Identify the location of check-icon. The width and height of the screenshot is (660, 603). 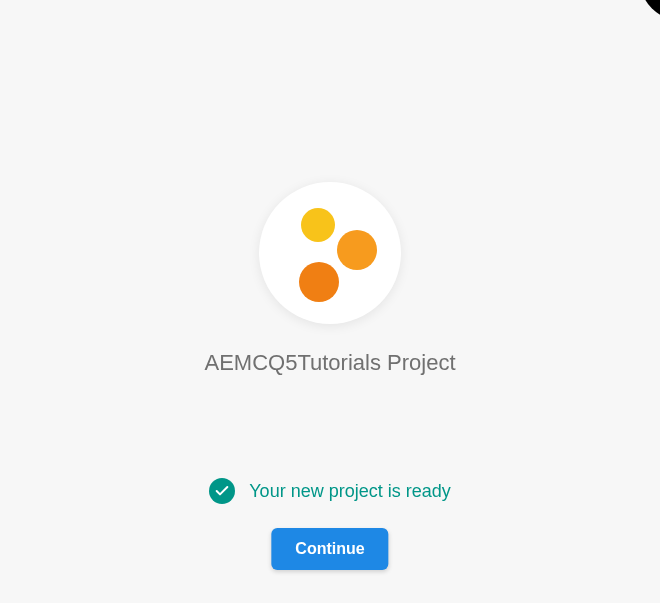
(222, 491).